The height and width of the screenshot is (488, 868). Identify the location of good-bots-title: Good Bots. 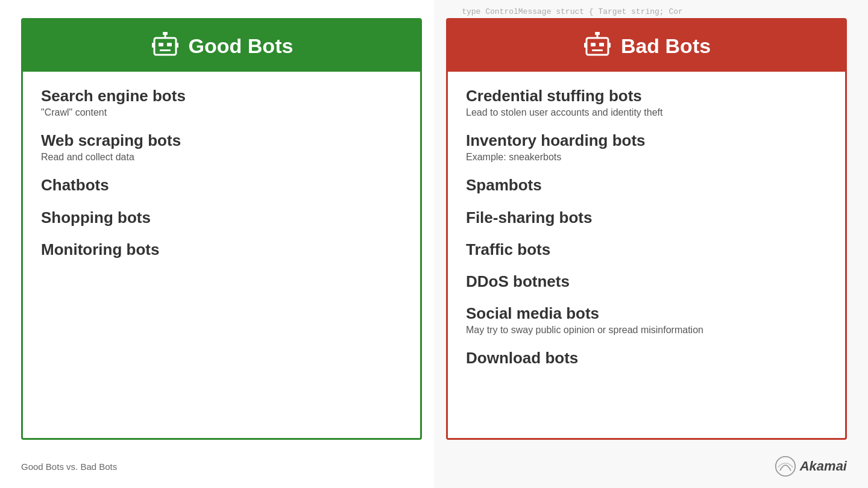
(241, 46).